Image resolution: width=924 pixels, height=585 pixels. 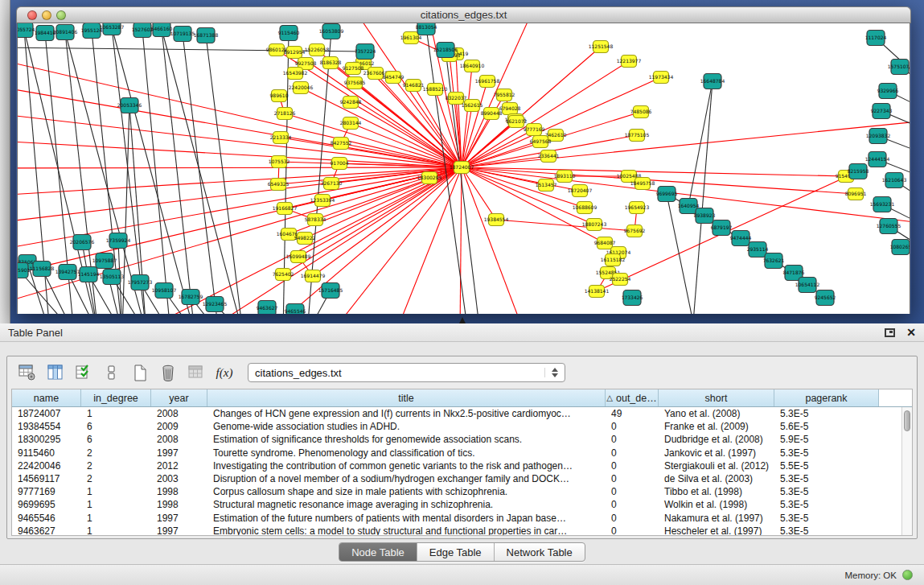 I want to click on table-row: 911546021997Tourette syndrome. Phenomeno…, so click(x=457, y=453).